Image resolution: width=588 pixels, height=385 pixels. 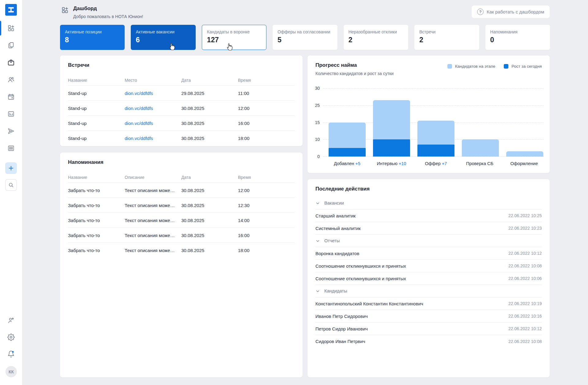 I want to click on y-axis-tick: 0, so click(x=314, y=157).